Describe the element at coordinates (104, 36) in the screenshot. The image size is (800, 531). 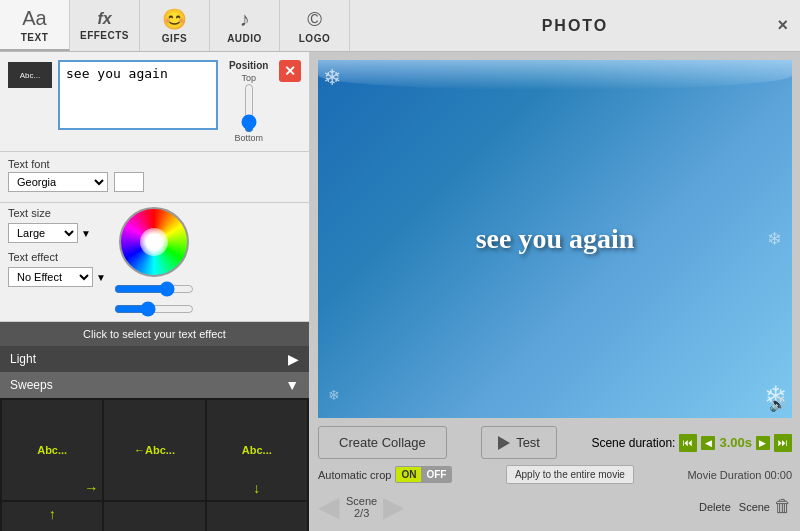
I see `tab-effects-label: EFFECTS` at that location.